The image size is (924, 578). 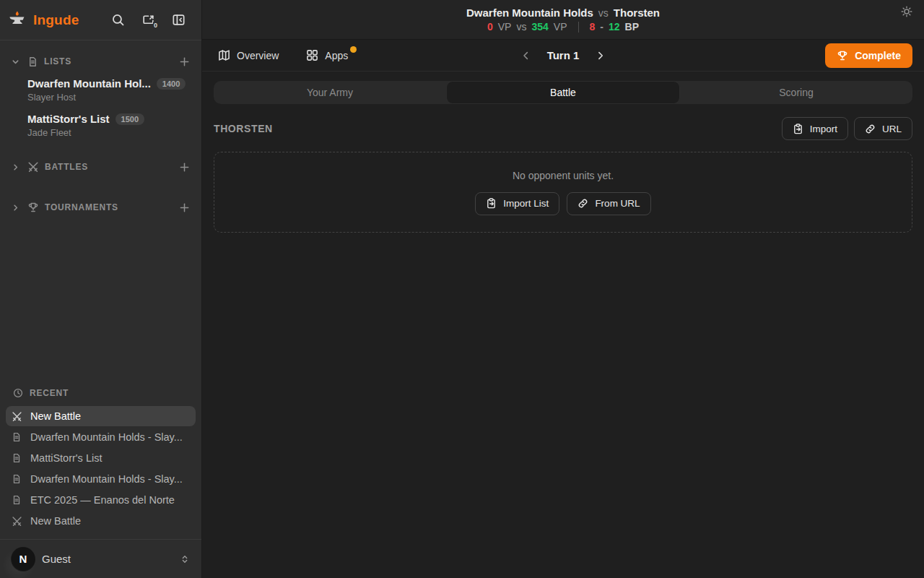 I want to click on recent-item-list: ETC 2025 — Enanos del Norte, so click(x=101, y=500).